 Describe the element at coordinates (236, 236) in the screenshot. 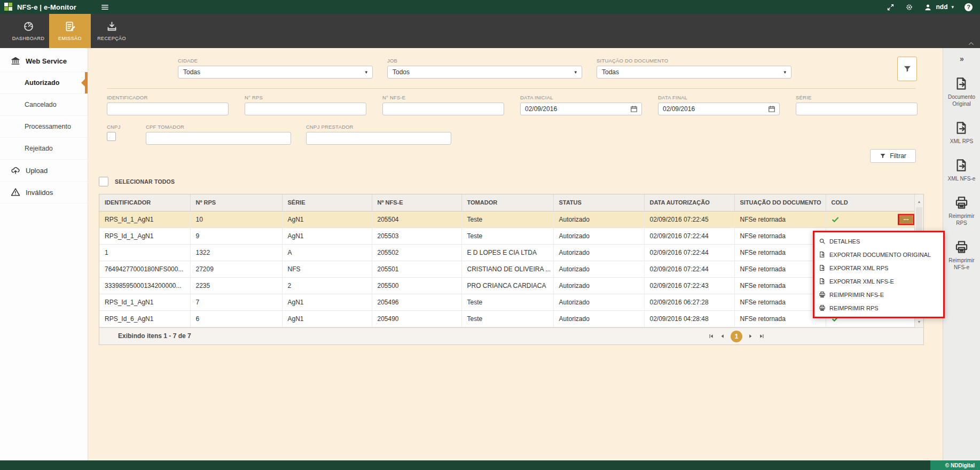

I see `cell-rps: 9` at that location.